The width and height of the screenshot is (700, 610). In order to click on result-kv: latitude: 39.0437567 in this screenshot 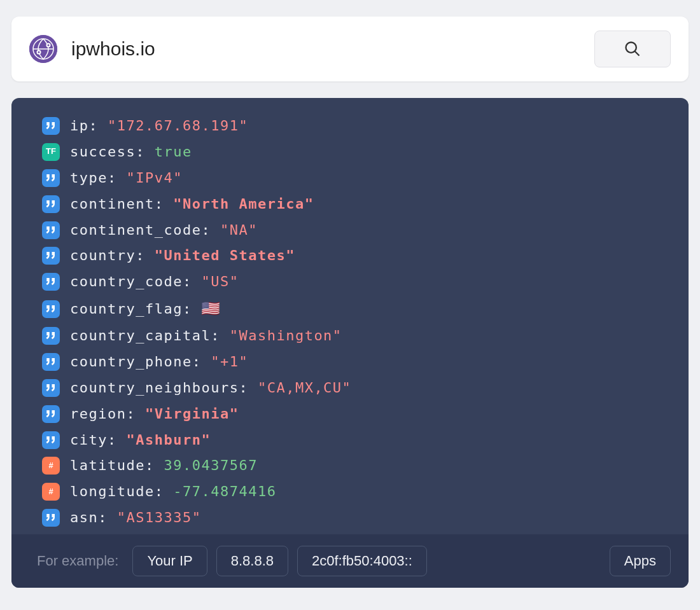, I will do `click(164, 466)`.